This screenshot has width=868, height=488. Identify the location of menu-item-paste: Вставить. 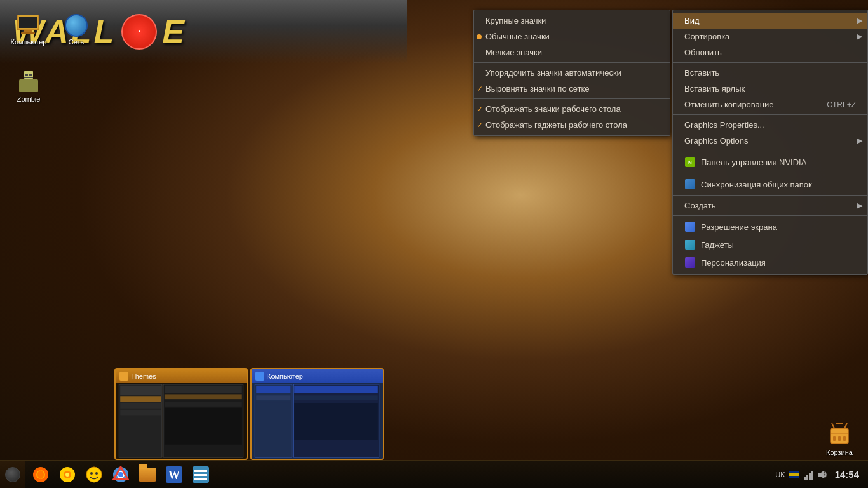
(770, 72).